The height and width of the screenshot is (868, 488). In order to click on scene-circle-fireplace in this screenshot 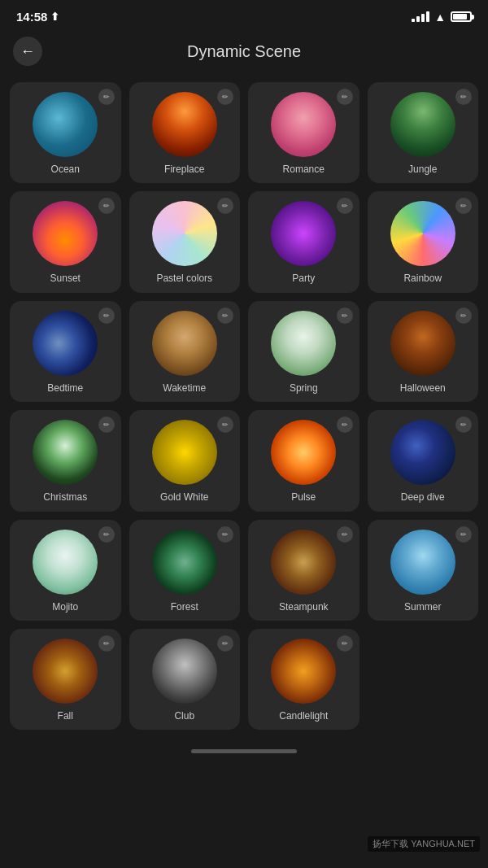, I will do `click(185, 124)`.